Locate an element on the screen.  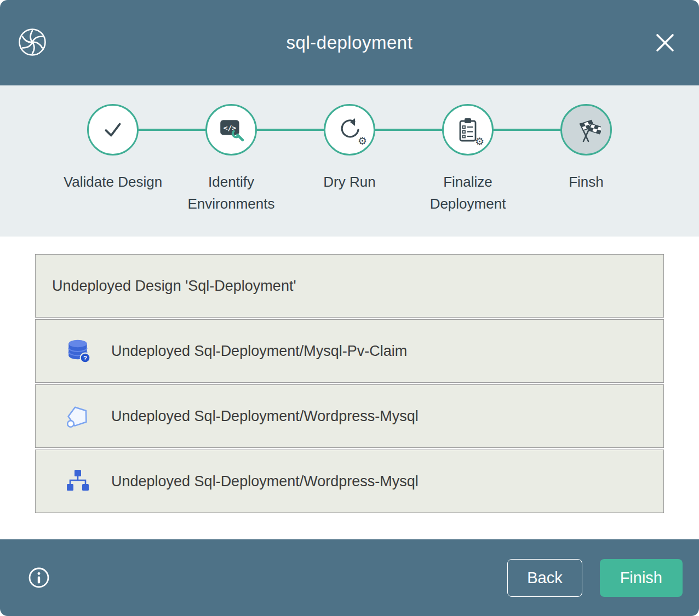
check-icon is located at coordinates (113, 130).